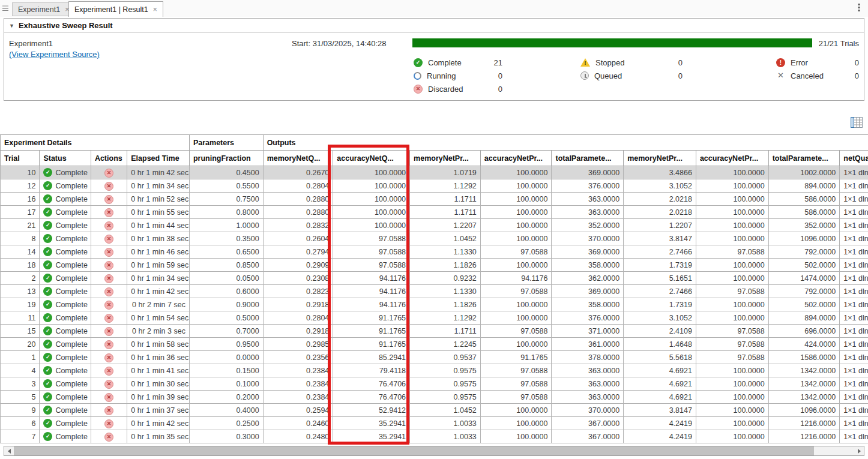 This screenshot has height=459, width=868. I want to click on close-icon: ×, so click(155, 10).